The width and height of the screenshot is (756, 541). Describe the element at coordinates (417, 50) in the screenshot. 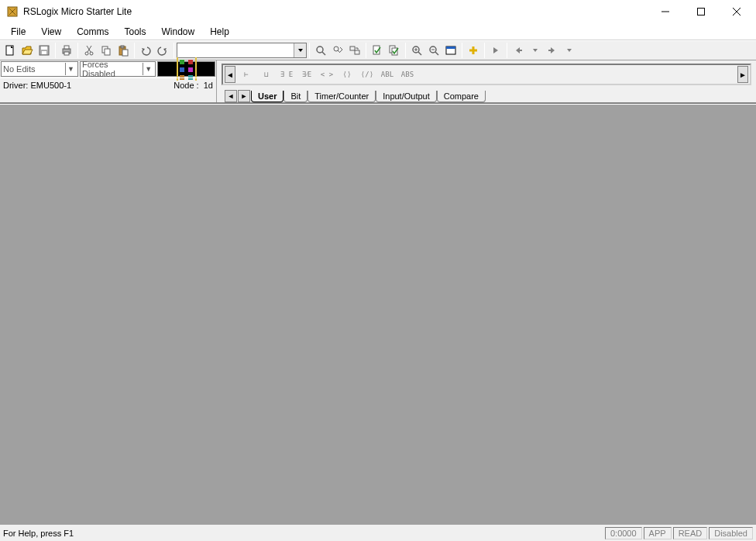

I see `zoom-in-button` at that location.